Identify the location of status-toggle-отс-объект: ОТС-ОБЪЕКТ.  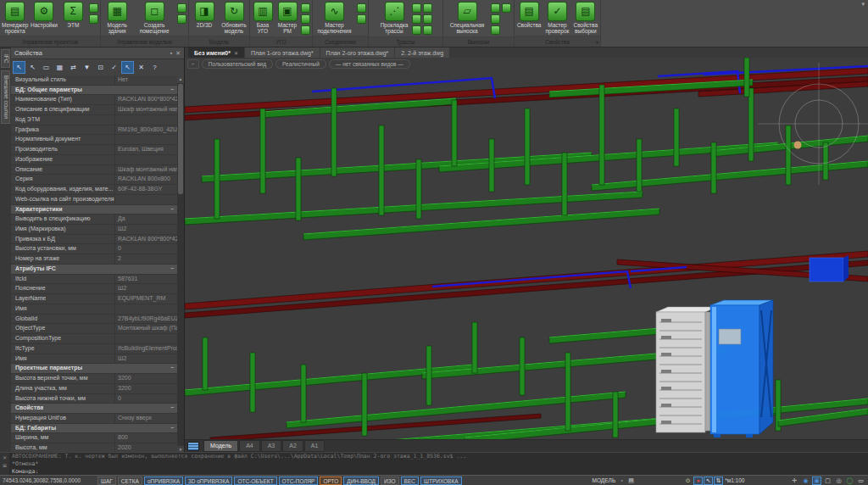
(255, 481).